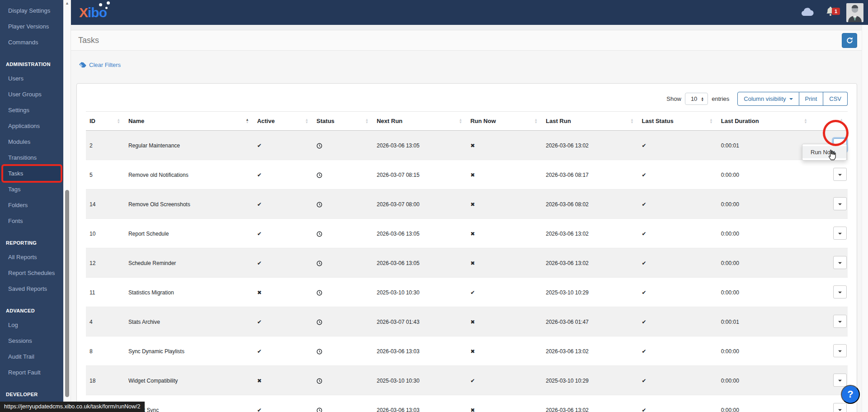 The width and height of the screenshot is (868, 412). I want to click on sidebar-item-log: Log, so click(32, 325).